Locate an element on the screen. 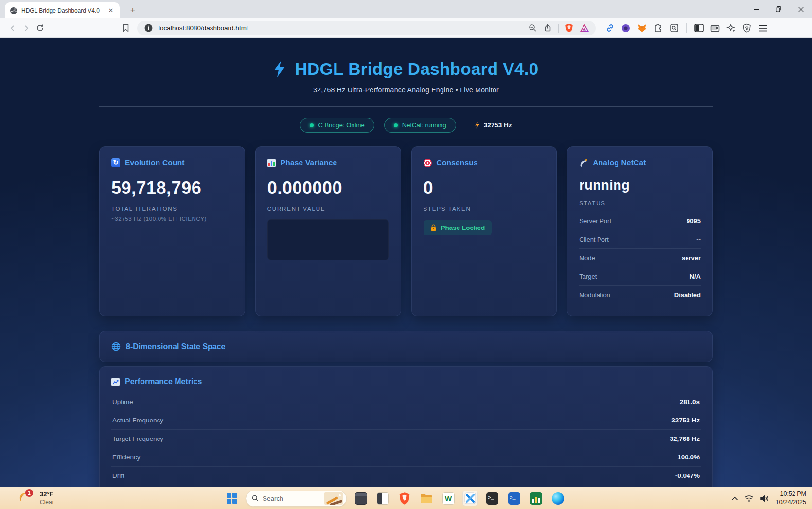  address-bar: localhost:8080/dashboard.html is located at coordinates (367, 28).